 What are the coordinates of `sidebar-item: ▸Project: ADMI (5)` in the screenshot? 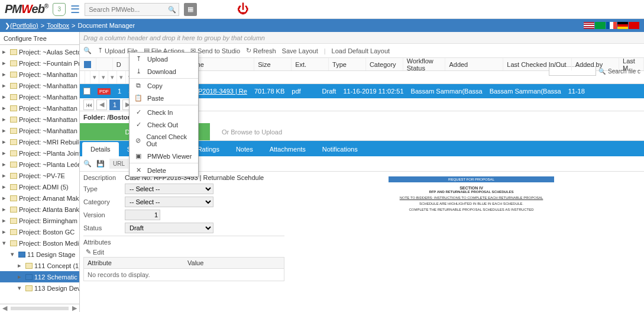 It's located at (40, 187).